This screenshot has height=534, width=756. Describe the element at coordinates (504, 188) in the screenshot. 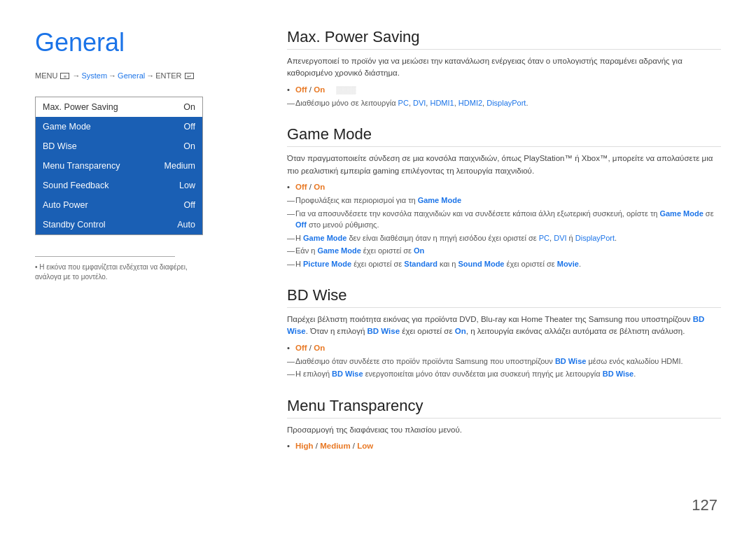

I see `bullet-off-on-2: Off / On` at that location.